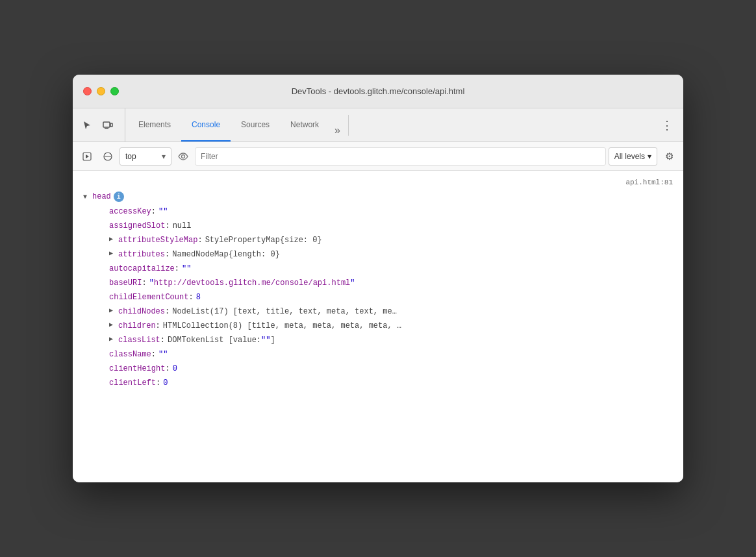  What do you see at coordinates (132, 383) in the screenshot?
I see `prop-name: clientLeft` at bounding box center [132, 383].